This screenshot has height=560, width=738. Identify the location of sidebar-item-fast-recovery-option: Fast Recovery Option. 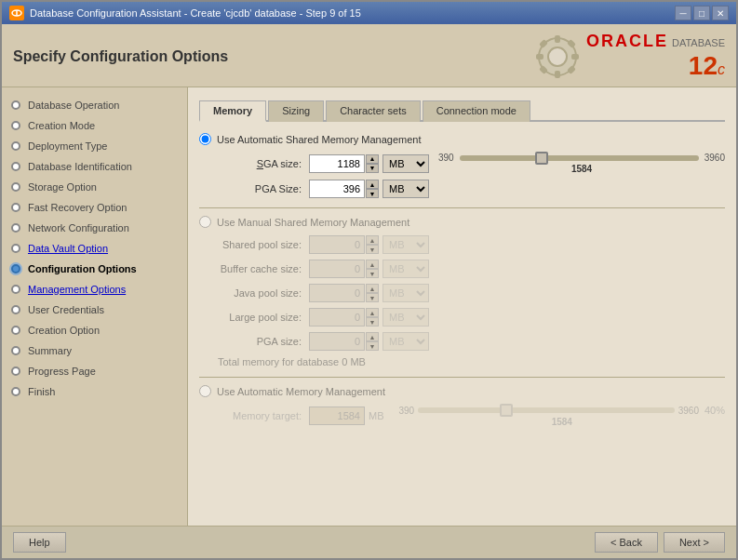
(95, 207).